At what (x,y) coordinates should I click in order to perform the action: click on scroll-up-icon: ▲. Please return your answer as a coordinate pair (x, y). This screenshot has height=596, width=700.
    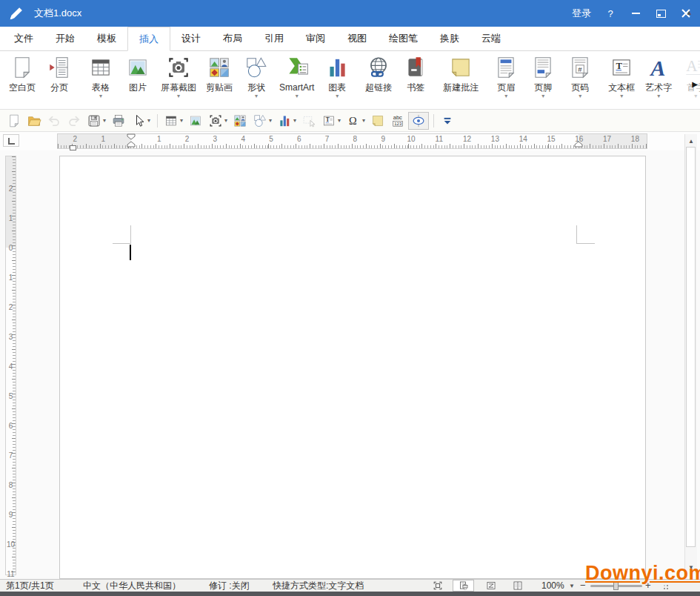
    Looking at the image, I should click on (691, 141).